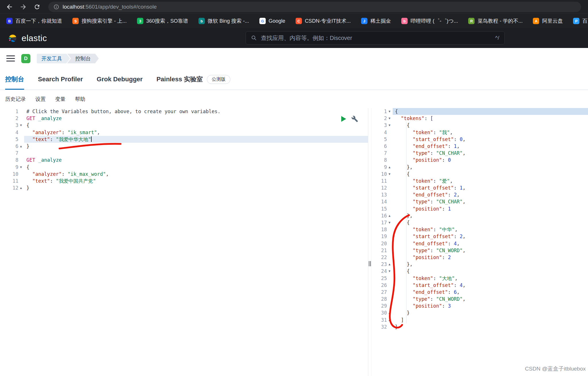  I want to click on tab-grok-debugger: Grok Debugger, so click(120, 79).